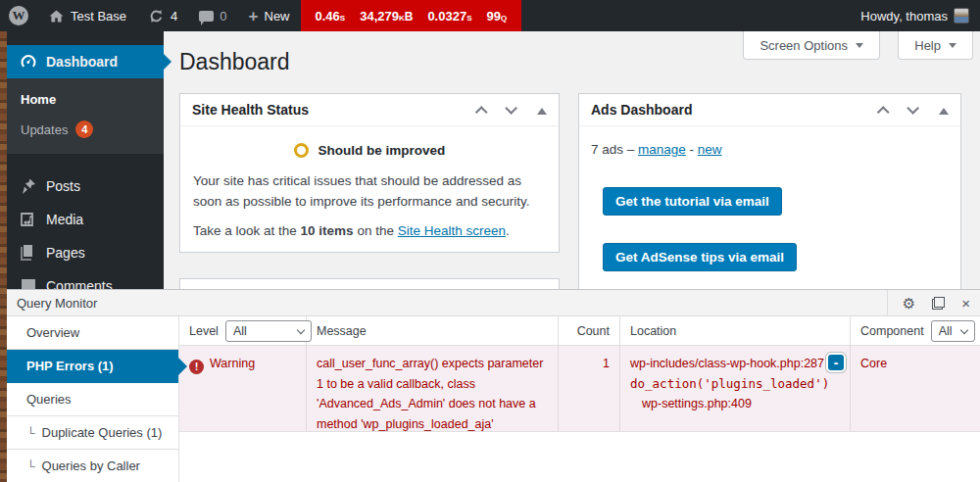  I want to click on dashboard-submenu: Home Updates 4, so click(85, 116).